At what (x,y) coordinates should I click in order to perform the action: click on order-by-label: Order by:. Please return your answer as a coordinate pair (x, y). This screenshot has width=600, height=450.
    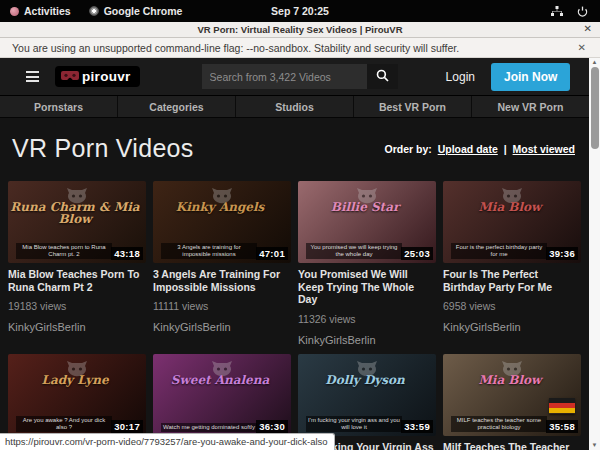
    Looking at the image, I should click on (408, 149).